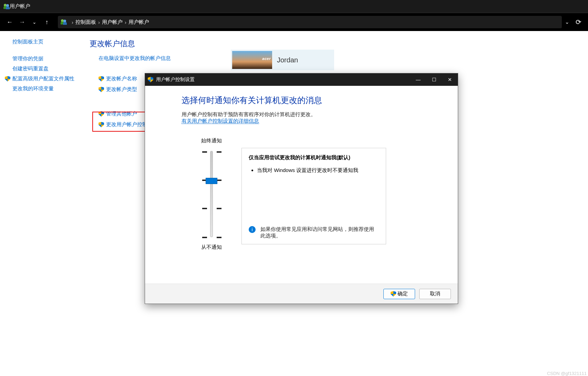 This screenshot has width=588, height=376. I want to click on user-accounts-icon, so click(7, 7).